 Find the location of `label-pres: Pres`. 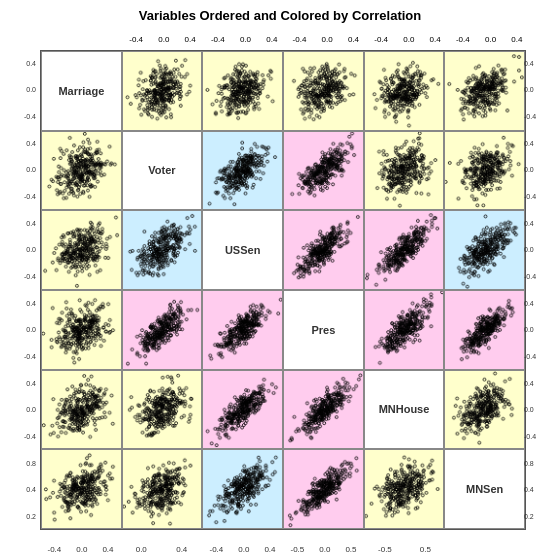

label-pres: Pres is located at coordinates (324, 330).